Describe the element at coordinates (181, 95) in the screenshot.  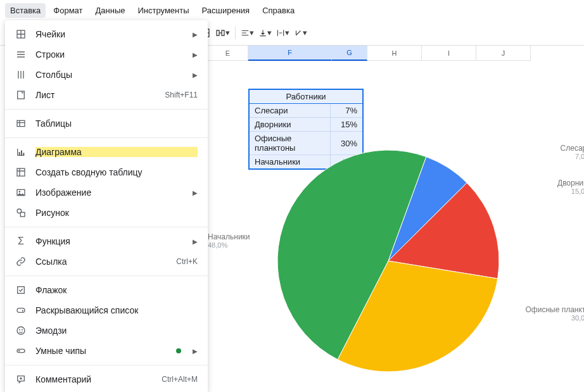
I see `shortcut-label: Shift+F11` at that location.